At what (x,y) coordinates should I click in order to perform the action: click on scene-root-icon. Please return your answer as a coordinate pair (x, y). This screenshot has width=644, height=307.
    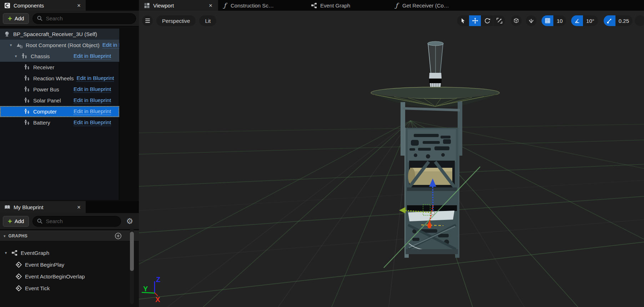
    Looking at the image, I should click on (19, 45).